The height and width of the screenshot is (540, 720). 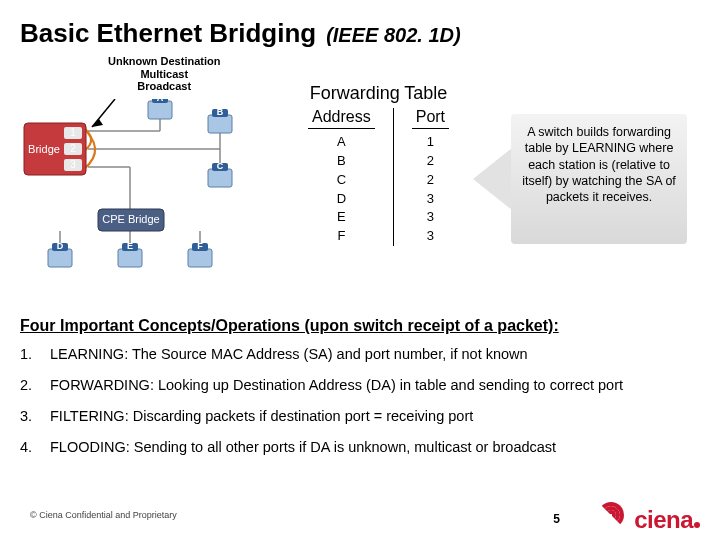 What do you see at coordinates (342, 200) in the screenshot?
I see `table-cell: D` at bounding box center [342, 200].